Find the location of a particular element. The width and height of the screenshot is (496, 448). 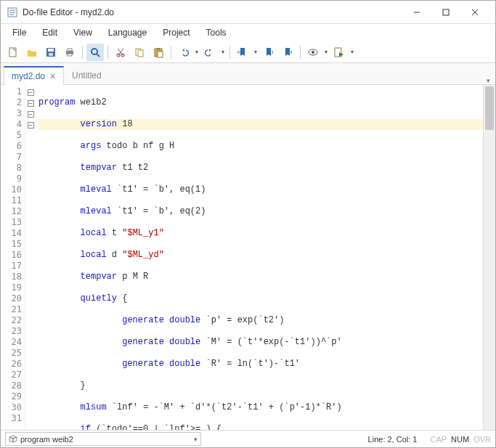

tab-overflow-button: ▾ is located at coordinates (488, 81).